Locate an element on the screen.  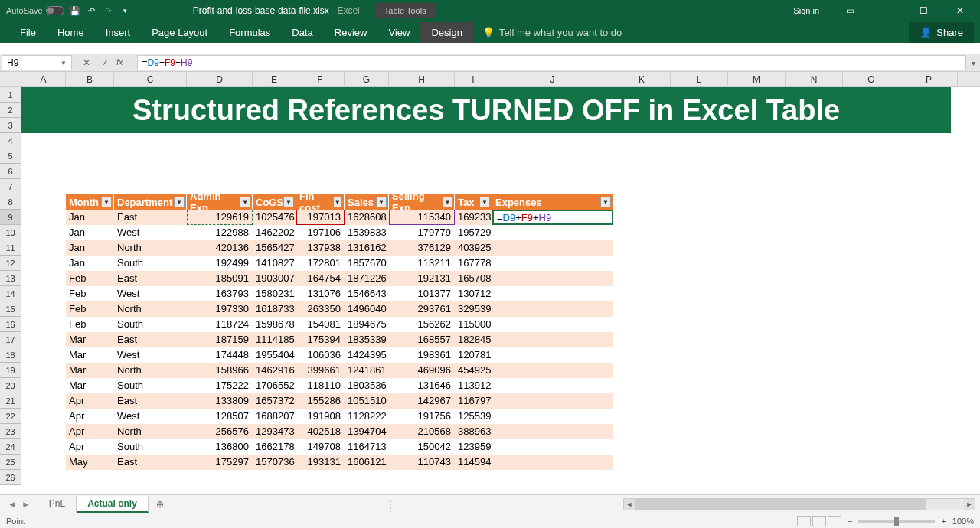
row-header: 15 is located at coordinates (11, 309).